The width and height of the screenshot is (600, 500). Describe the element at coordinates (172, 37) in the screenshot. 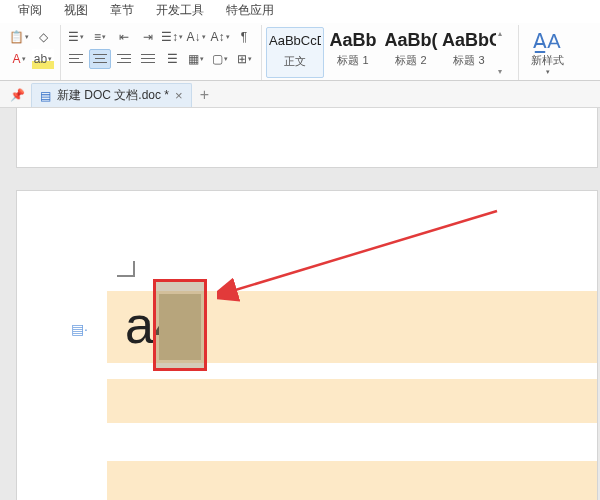

I see `line-spacing-icon: ☰↕▾` at that location.